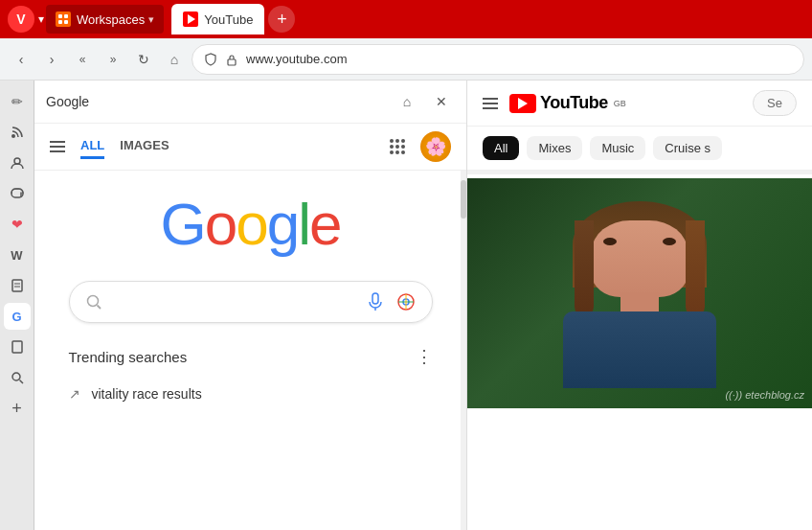 The image size is (812, 530). What do you see at coordinates (105, 19) in the screenshot?
I see `workspaces-tab: Workspaces ▾` at bounding box center [105, 19].